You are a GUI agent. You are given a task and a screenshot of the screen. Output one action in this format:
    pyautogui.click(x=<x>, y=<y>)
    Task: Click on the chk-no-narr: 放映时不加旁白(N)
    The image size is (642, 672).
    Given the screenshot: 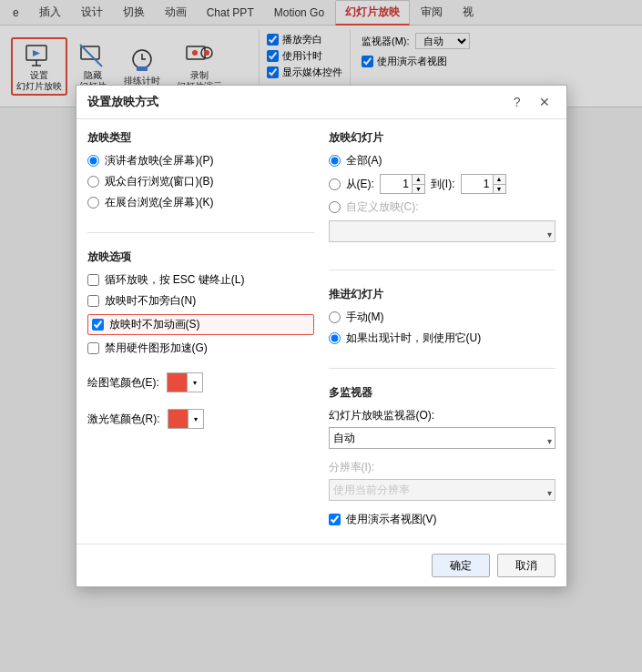 What is the action you would take?
    pyautogui.click(x=200, y=300)
    